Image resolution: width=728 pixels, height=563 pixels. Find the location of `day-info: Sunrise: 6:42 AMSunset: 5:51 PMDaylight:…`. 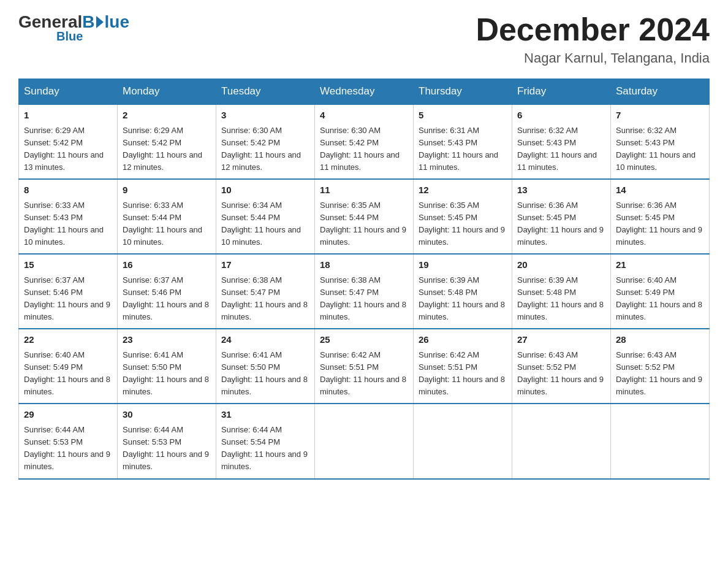

day-info: Sunrise: 6:42 AMSunset: 5:51 PMDaylight:… is located at coordinates (363, 373).